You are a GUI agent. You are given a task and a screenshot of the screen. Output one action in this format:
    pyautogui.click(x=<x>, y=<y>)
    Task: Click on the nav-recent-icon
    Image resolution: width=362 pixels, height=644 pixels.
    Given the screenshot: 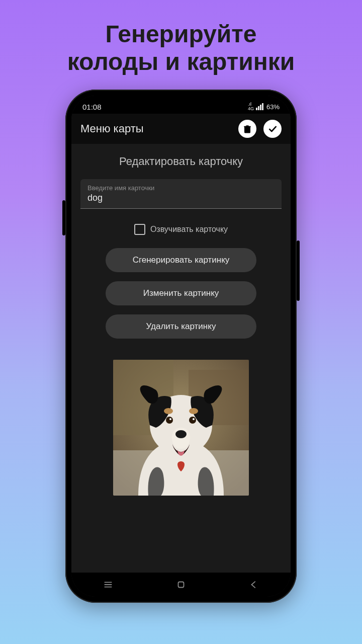 What is the action you would take?
    pyautogui.click(x=108, y=585)
    